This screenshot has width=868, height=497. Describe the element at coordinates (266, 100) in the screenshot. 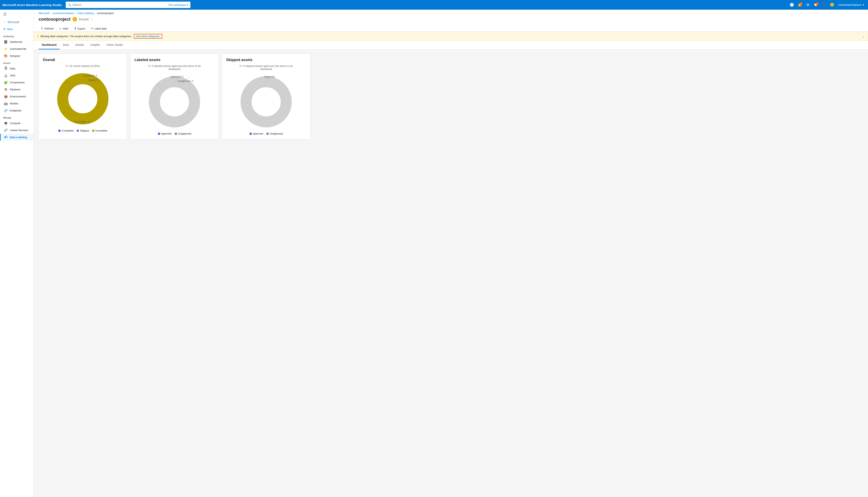

I see `skipped-assets-chart-area: 0 / 0 skipped assets approved (No items …` at that location.